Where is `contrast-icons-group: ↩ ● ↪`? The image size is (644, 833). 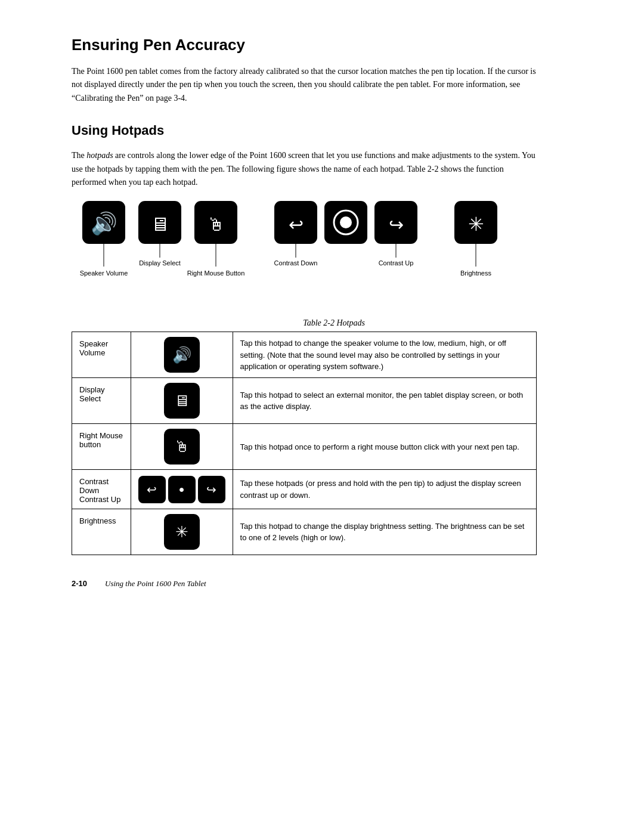 contrast-icons-group: ↩ ● ↪ is located at coordinates (182, 490).